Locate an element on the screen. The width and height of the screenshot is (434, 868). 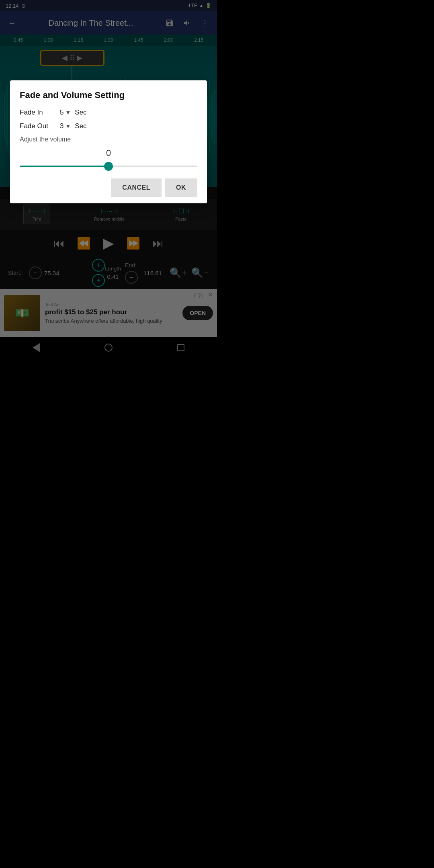
slider-thumb is located at coordinates (108, 166).